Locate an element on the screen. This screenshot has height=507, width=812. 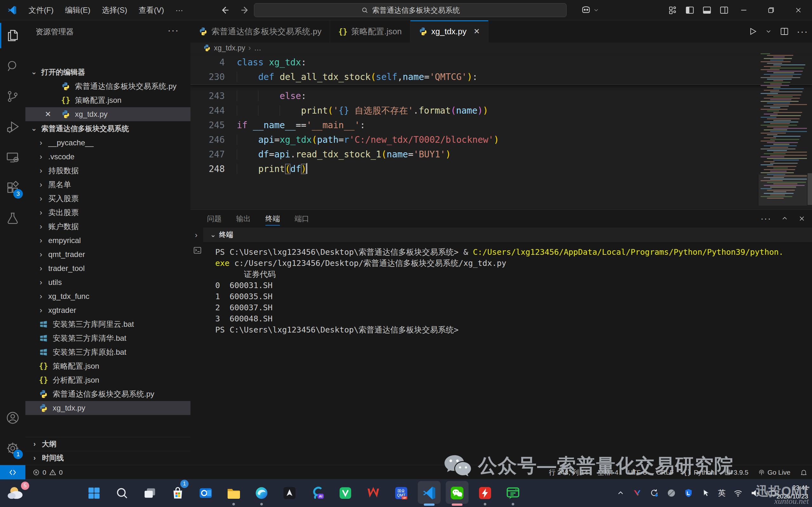
panel-tab-输出: 输出 is located at coordinates (243, 219).